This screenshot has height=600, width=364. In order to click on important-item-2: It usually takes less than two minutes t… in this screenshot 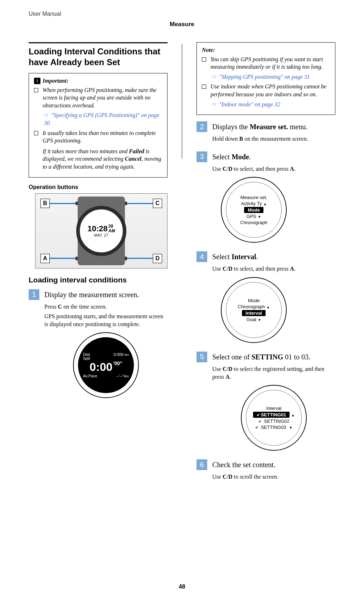, I will do `click(99, 137)`.